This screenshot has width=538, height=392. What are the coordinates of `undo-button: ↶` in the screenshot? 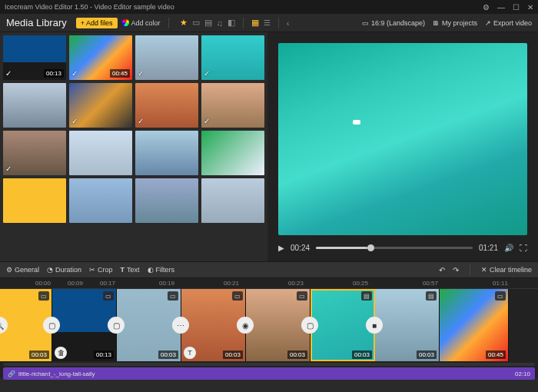 It's located at (442, 271).